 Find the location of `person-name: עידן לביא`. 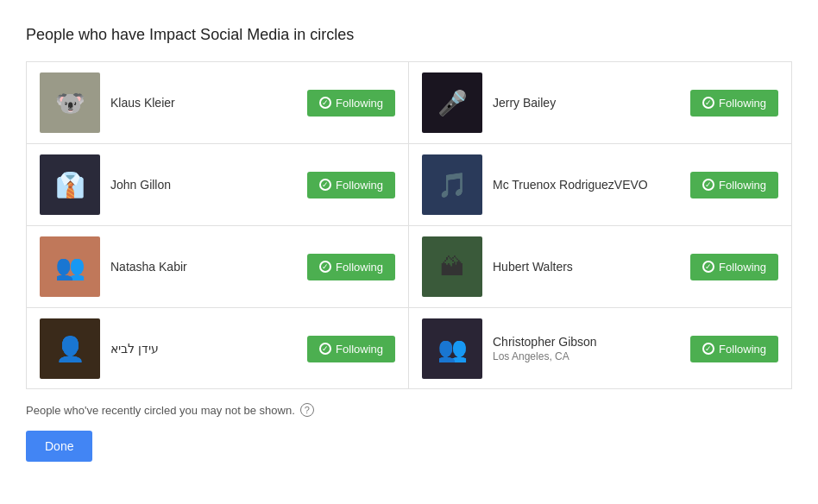

person-name: עידן לביא is located at coordinates (204, 349).